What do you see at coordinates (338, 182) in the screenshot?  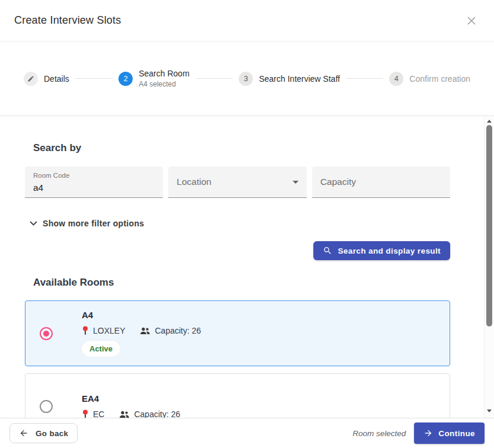 I see `capacity-placeholder: Capacity` at bounding box center [338, 182].